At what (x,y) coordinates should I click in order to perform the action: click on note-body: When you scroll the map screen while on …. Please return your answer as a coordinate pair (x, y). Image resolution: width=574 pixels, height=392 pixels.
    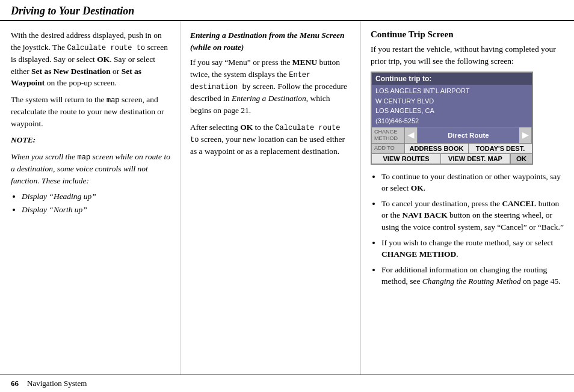
    Looking at the image, I should click on (90, 169).